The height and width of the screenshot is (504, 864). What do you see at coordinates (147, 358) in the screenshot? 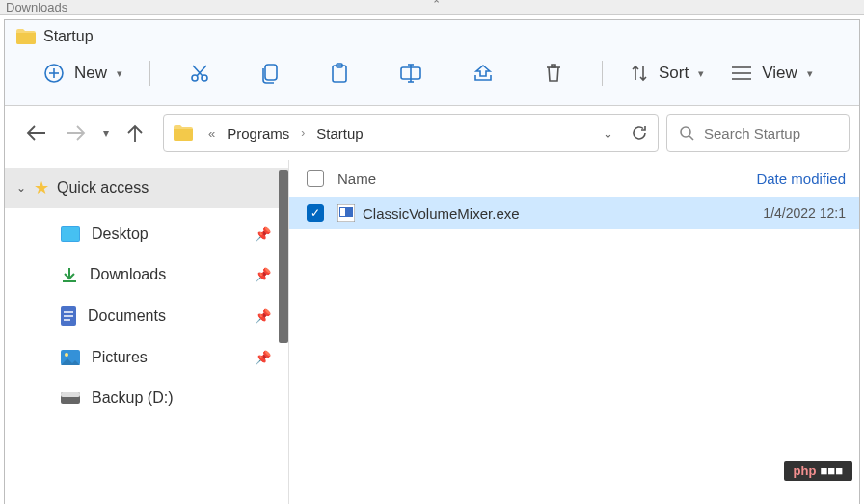
I see `sidebar-item-pictures: Pictures 📌` at bounding box center [147, 358].